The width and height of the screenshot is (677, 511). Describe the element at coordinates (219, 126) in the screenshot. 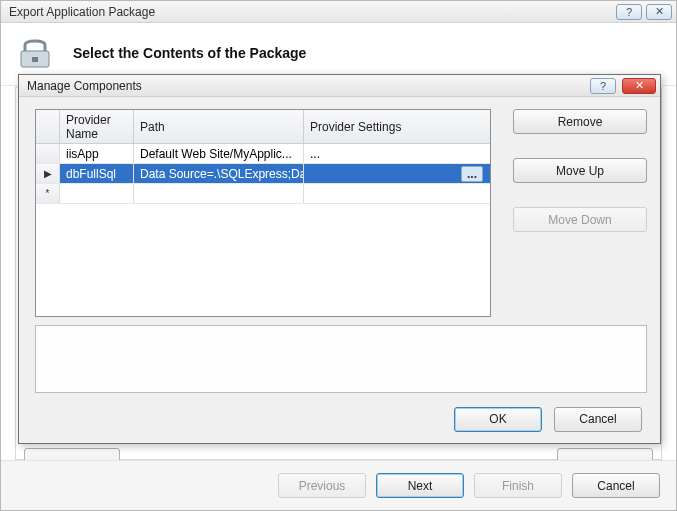

I see `col-path: Path` at that location.